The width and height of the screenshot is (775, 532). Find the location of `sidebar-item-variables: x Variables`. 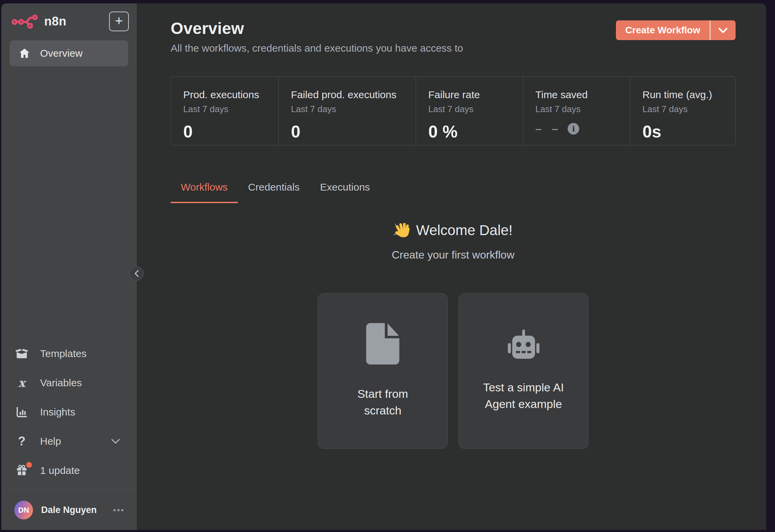

sidebar-item-variables: x Variables is located at coordinates (67, 383).